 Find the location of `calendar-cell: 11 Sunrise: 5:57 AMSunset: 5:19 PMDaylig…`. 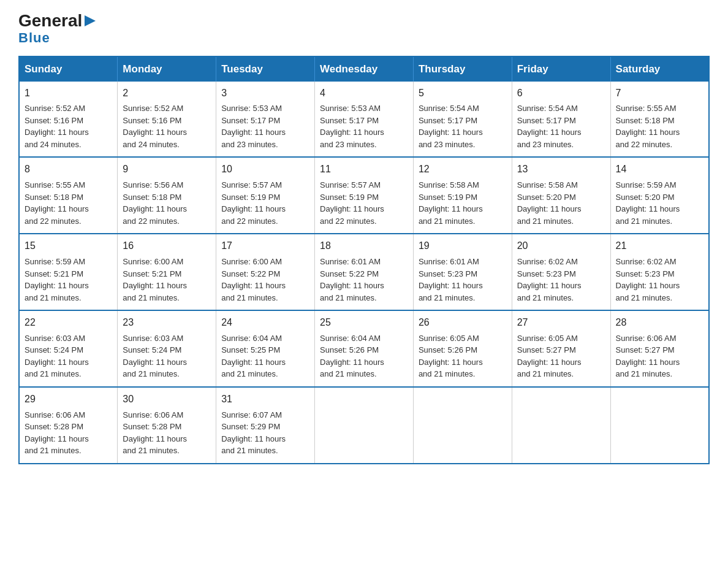

calendar-cell: 11 Sunrise: 5:57 AMSunset: 5:19 PMDaylig… is located at coordinates (364, 195).